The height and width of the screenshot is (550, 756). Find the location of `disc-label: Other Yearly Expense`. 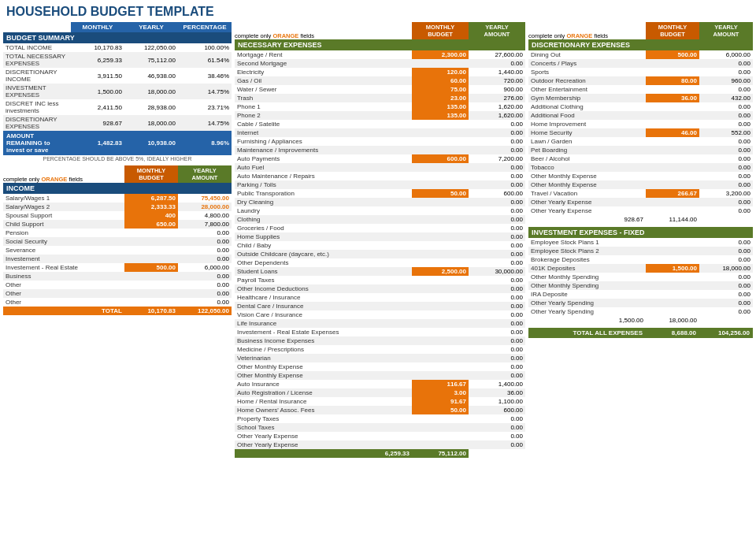

disc-label: Other Yearly Expense is located at coordinates (587, 202).